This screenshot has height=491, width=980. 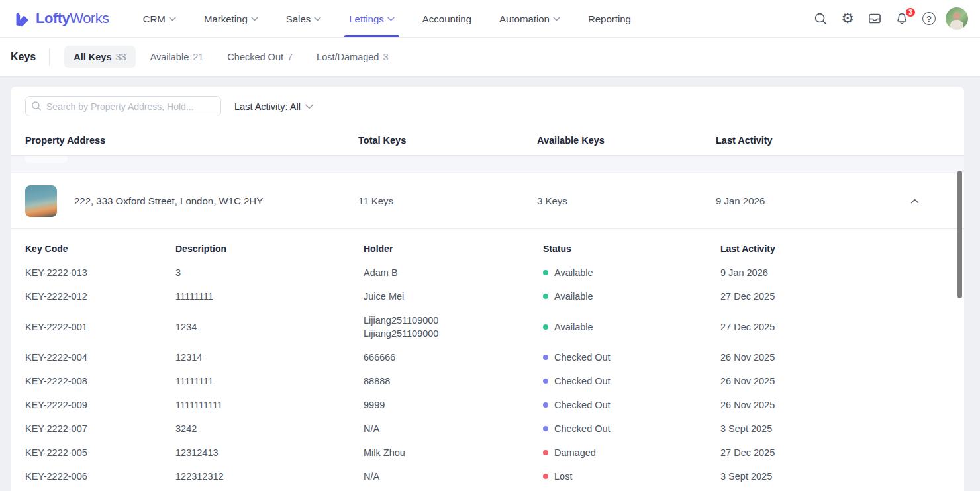 What do you see at coordinates (842, 249) in the screenshot?
I see `col-key-last-activity: Last Activity` at bounding box center [842, 249].